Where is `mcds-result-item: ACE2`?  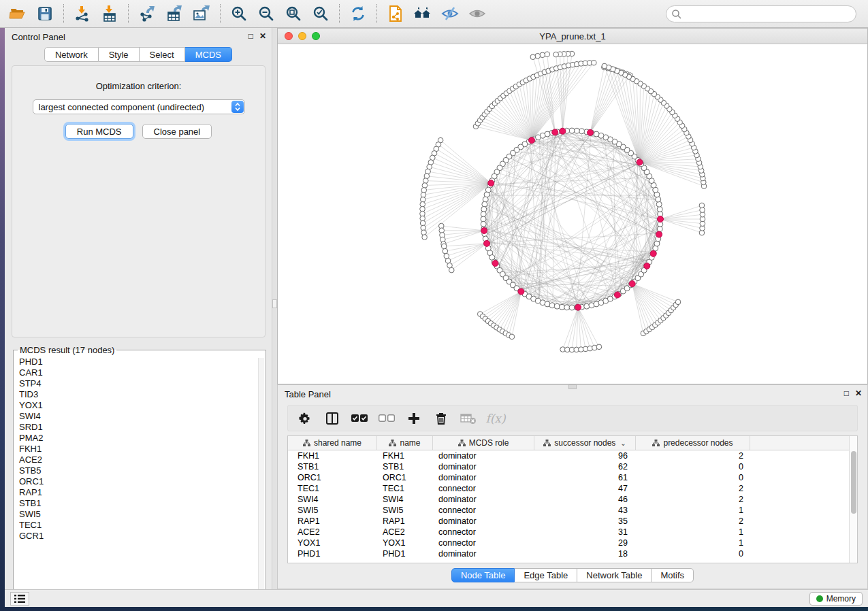
mcds-result-item: ACE2 is located at coordinates (142, 460).